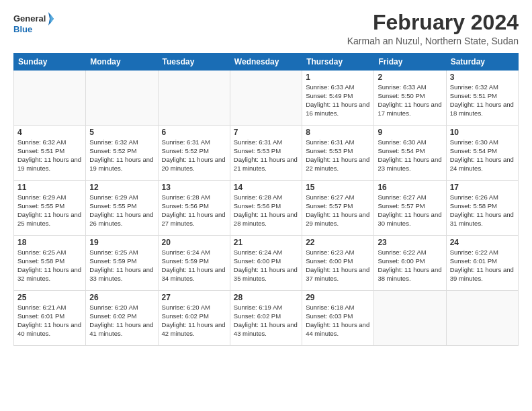 The height and width of the screenshot is (411, 532). I want to click on day-number: 14, so click(266, 187).